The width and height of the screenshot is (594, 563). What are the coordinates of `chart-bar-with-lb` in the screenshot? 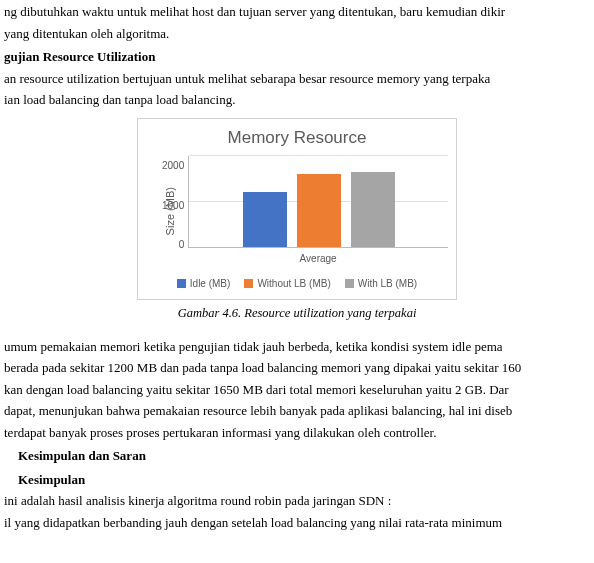 It's located at (373, 210).